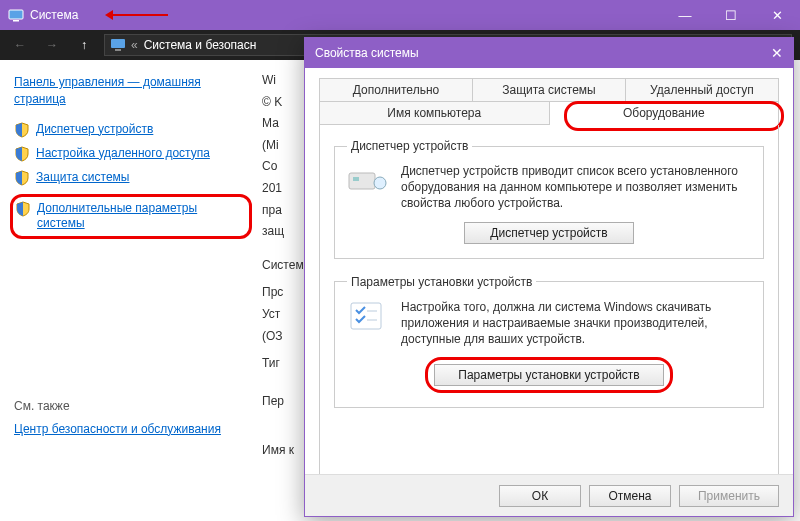 The height and width of the screenshot is (521, 800). What do you see at coordinates (283, 146) in the screenshot?
I see `cropped-text: (Mi` at bounding box center [283, 146].